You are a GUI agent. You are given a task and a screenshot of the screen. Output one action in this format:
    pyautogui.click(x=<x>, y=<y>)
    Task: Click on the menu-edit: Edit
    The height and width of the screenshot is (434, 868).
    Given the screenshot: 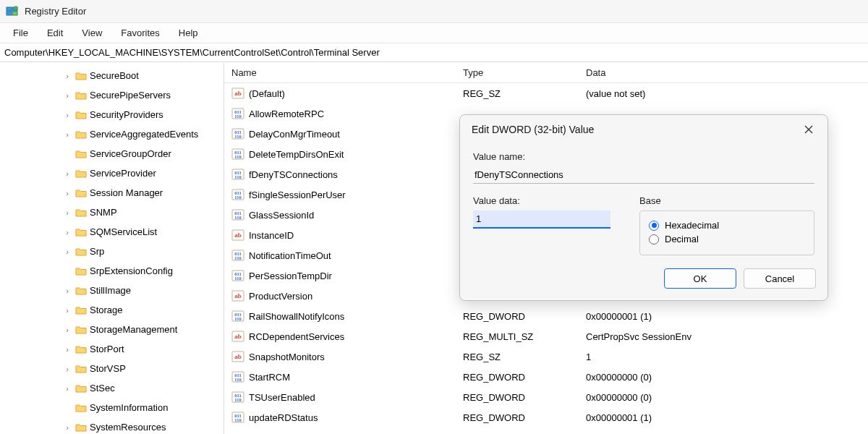 What is the action you would take?
    pyautogui.click(x=55, y=33)
    